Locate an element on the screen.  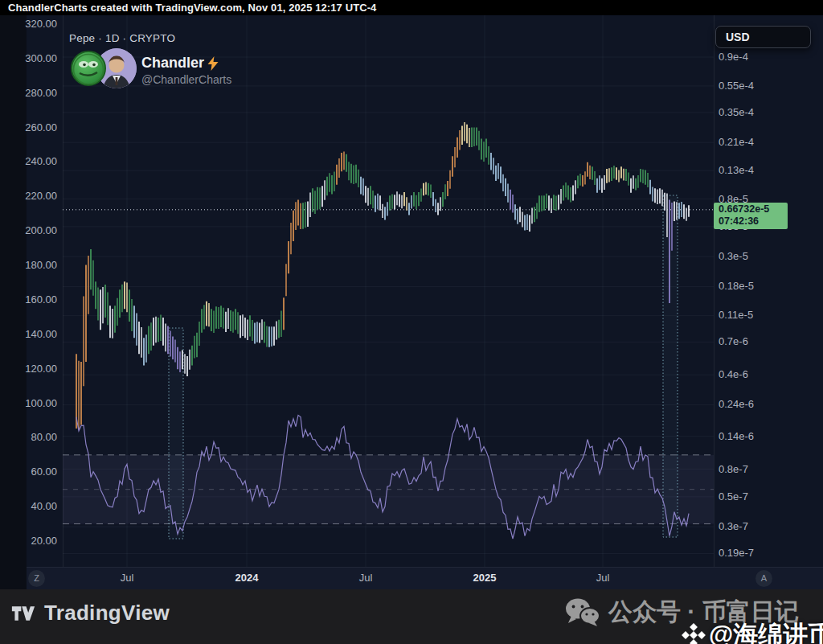
tradingview-logo: TradingView is located at coordinates (90, 613).